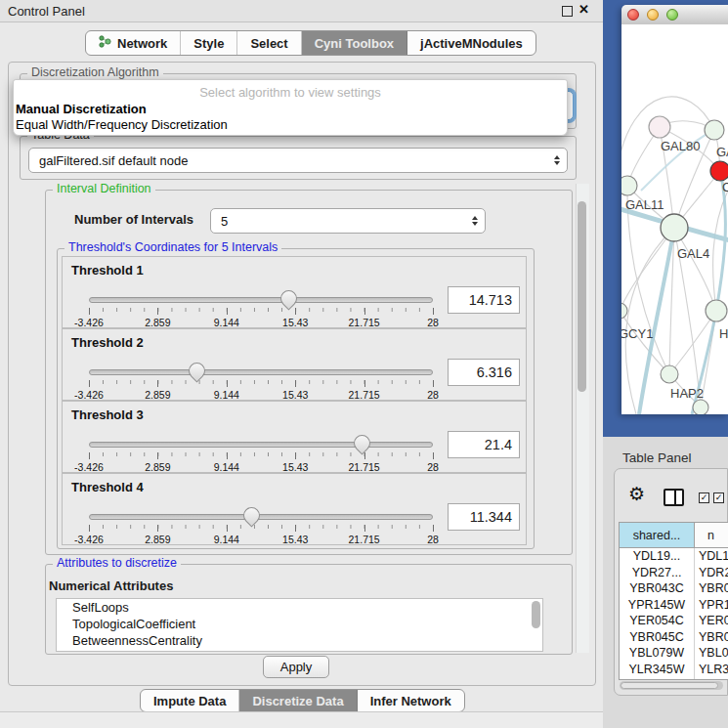 Image resolution: width=728 pixels, height=728 pixels. Describe the element at coordinates (121, 125) in the screenshot. I see `dropdown-option-equal-width: Equal Width/Frequency Discretization` at that location.